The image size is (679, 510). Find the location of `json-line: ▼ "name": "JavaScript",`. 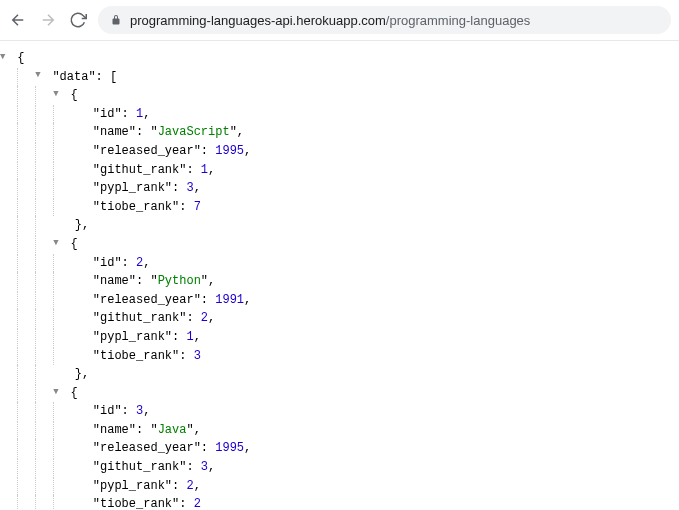

json-line: ▼ "name": "JavaScript", is located at coordinates (340, 132).